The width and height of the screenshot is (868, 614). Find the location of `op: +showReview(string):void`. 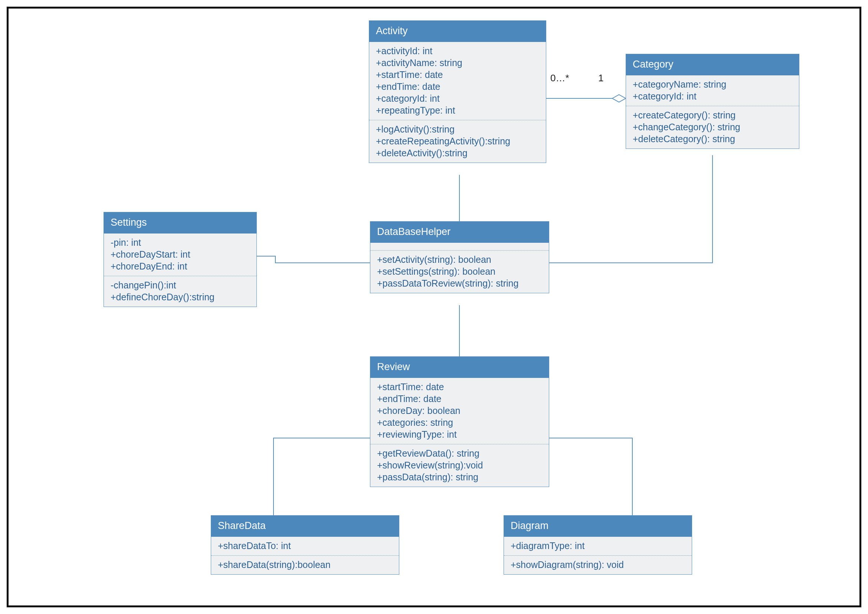

op: +showReview(string):void is located at coordinates (460, 465).